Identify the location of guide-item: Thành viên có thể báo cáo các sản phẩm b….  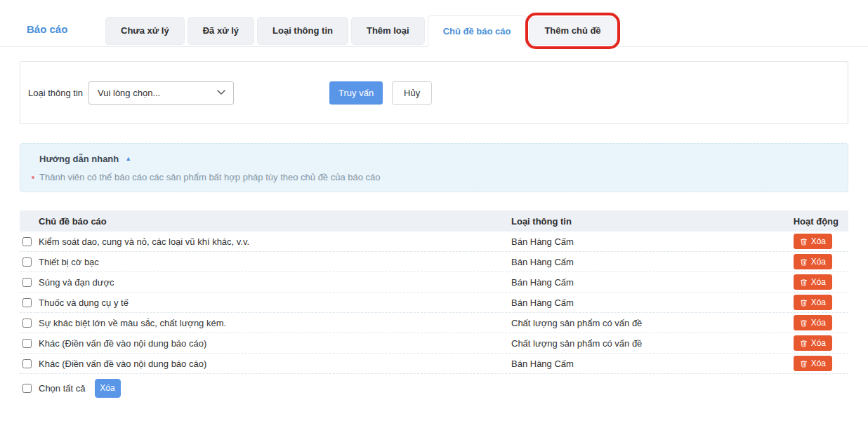
(433, 177).